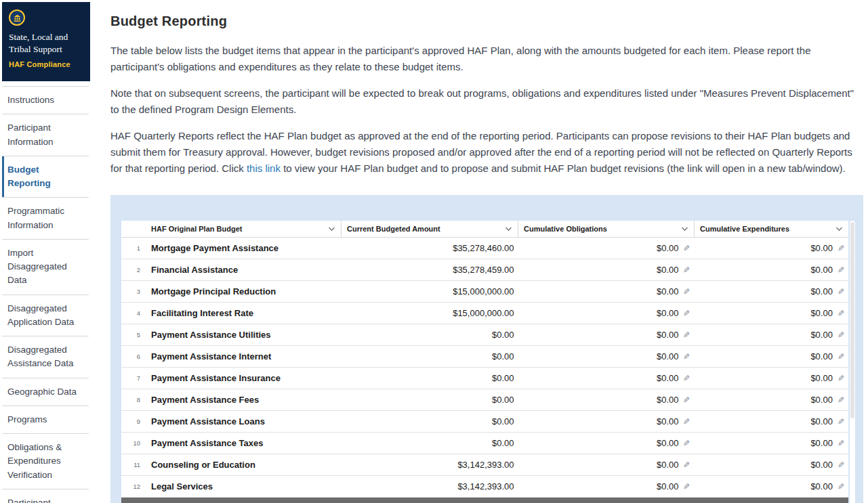  I want to click on column-header: Cumulative Obligations, so click(606, 229).